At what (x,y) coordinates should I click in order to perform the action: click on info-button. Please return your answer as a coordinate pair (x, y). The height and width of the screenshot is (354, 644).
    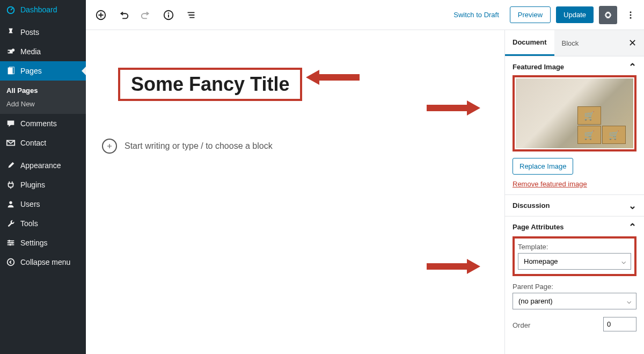
    Looking at the image, I should click on (169, 15).